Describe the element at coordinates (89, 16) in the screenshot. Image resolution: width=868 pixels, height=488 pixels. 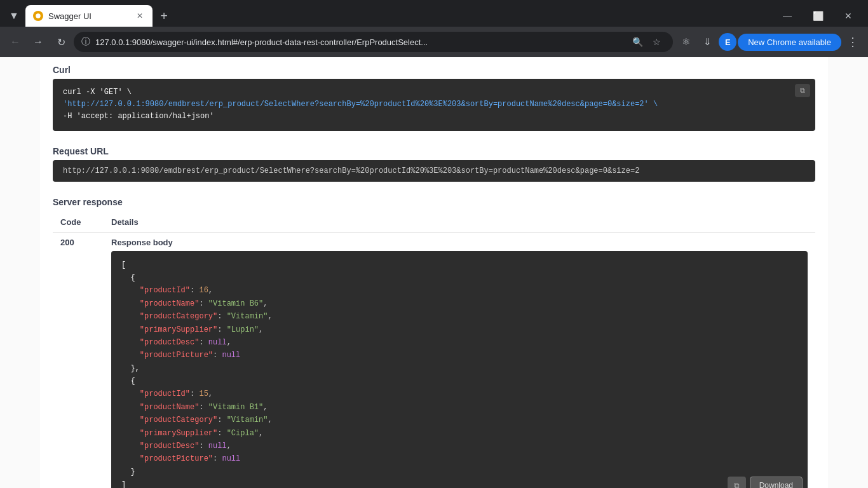
I see `active-tab: Swagger UI ✕` at that location.